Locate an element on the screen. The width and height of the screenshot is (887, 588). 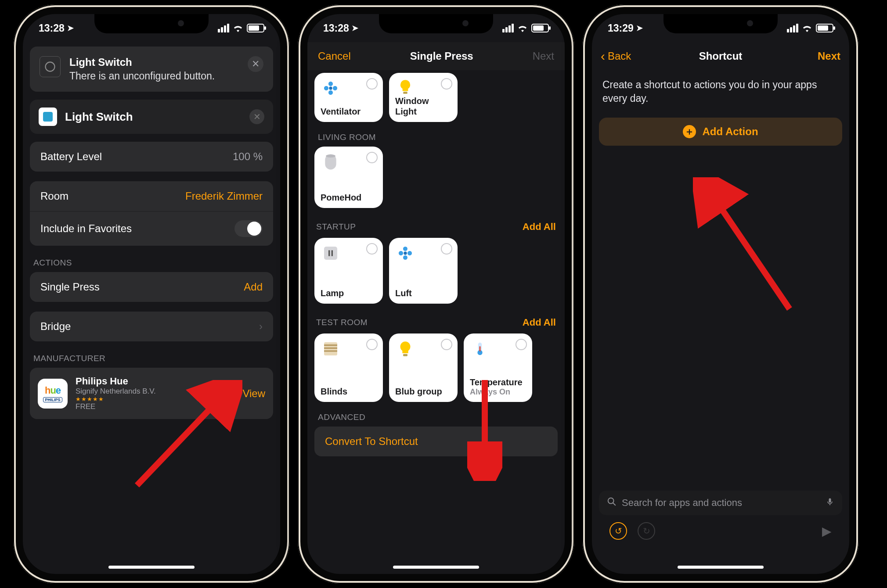
thermometer-icon is located at coordinates (480, 349).